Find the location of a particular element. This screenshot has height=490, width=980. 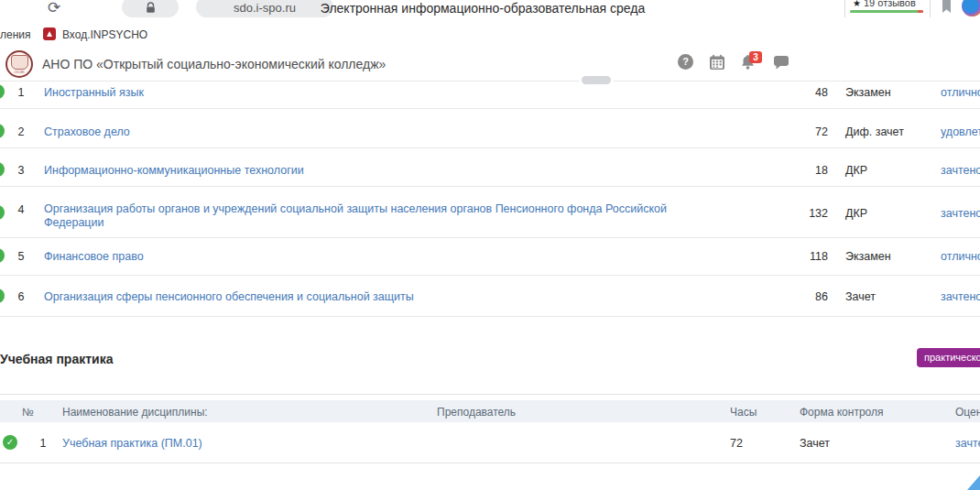

hours-value: 48 is located at coordinates (804, 93).